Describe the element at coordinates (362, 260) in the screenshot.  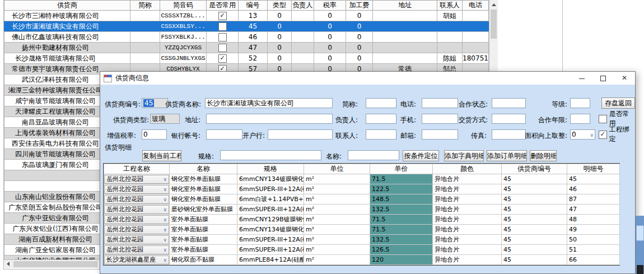
I see `detail-row: 长沙龙湖祺鑫星座 钢化双面不贴膜 6mmPLE84+12A(硅酮胶... m² …` at that location.